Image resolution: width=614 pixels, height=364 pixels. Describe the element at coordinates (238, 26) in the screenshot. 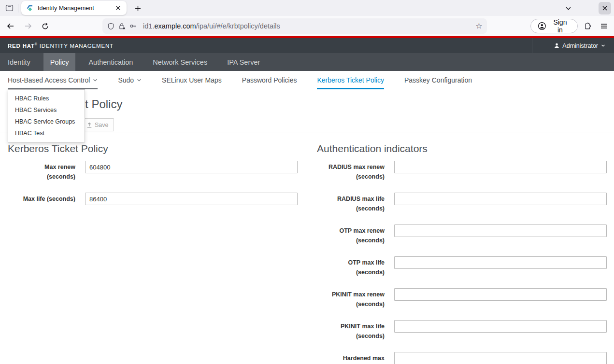

I see `url-path: /ipa/ui/#/e/krbtpolicy/details` at that location.